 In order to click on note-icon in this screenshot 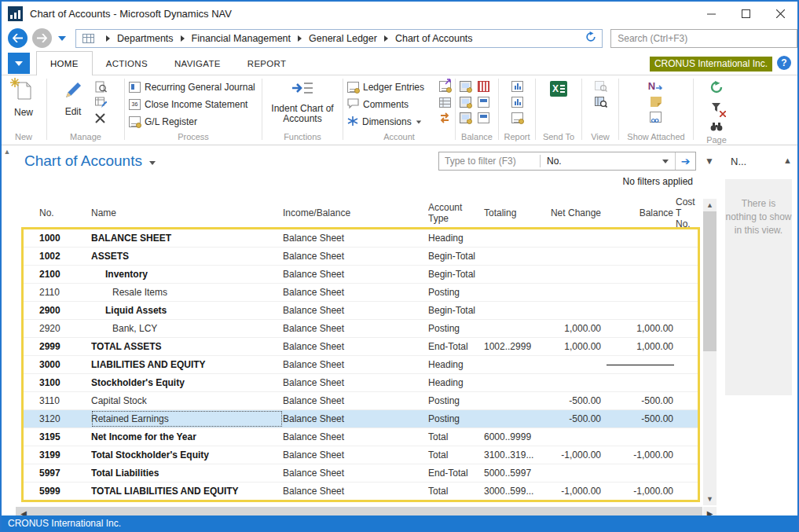, I will do `click(656, 102)`.